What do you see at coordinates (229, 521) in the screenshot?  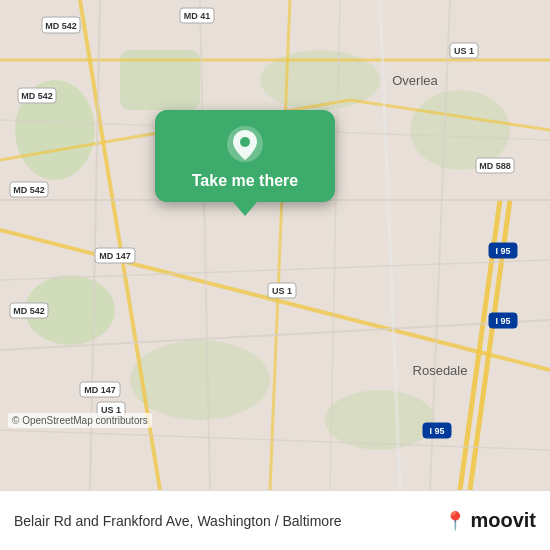 I see `address-text: Belair Rd and Frankford Ave, Washington …` at bounding box center [229, 521].